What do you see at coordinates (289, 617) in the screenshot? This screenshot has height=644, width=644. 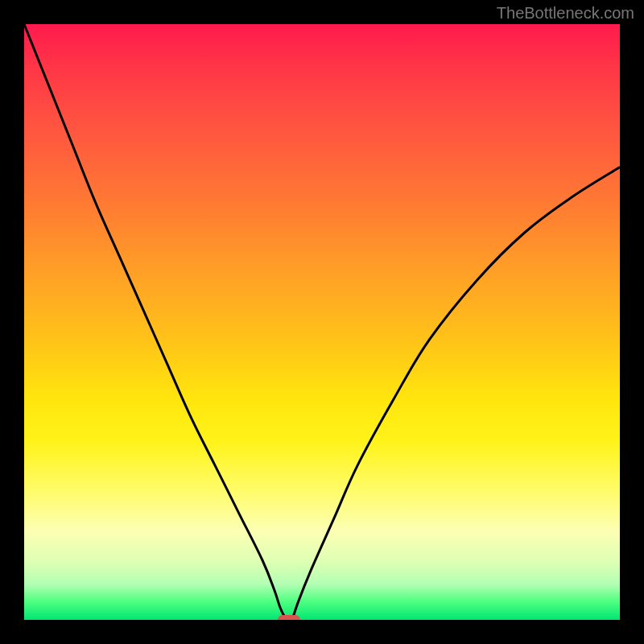 I see `minimum-marker` at bounding box center [289, 617].